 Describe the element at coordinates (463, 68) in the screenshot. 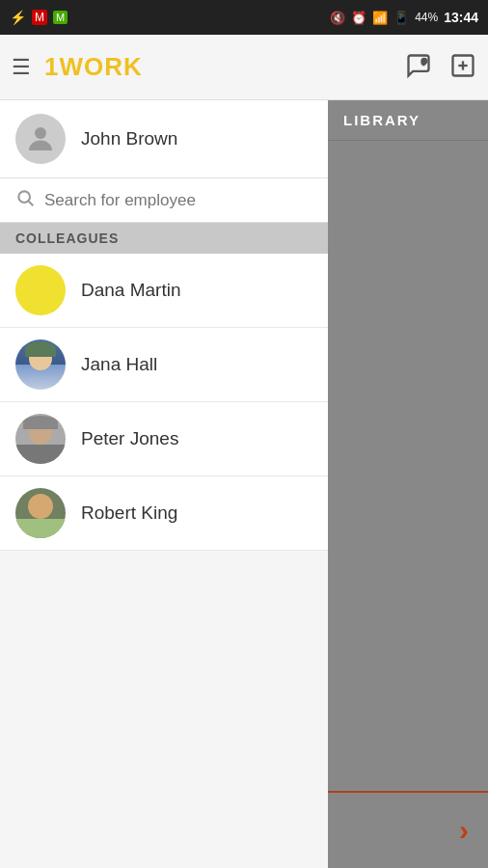

I see `add-button` at that location.